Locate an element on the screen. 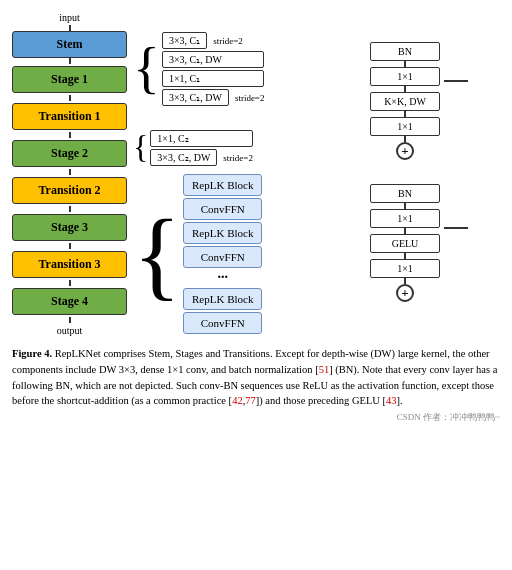 The height and width of the screenshot is (570, 512). stage3-block: Stage 3 is located at coordinates (70, 228).